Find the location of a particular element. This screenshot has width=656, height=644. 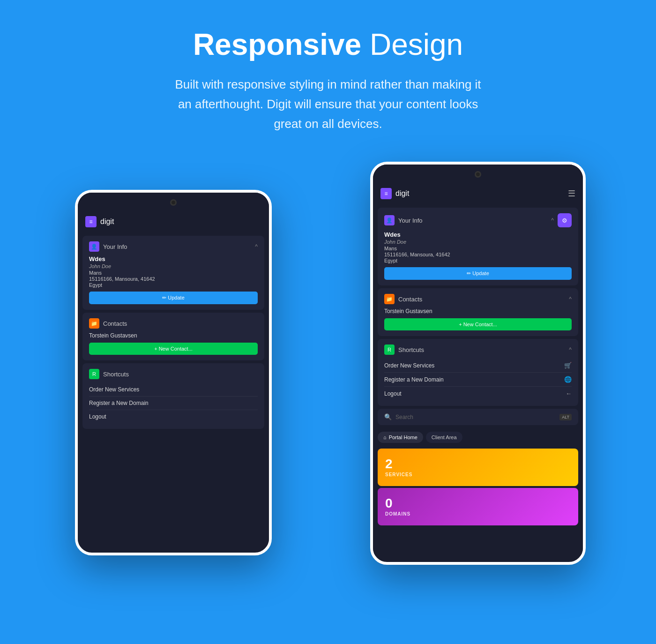

app-header-back: ≡ digit is located at coordinates (173, 222).